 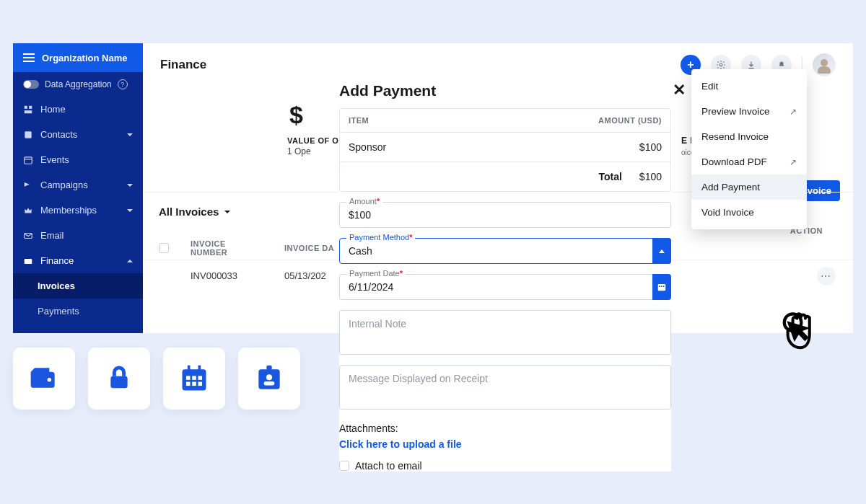 What do you see at coordinates (505, 332) in the screenshot?
I see `internal-note-input: Internal Note` at bounding box center [505, 332].